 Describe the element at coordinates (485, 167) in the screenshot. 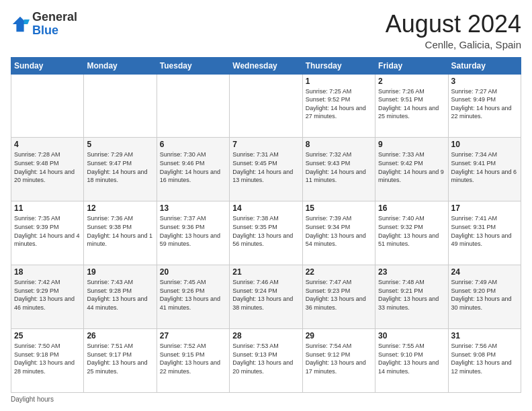

I see `day-info: Sunrise: 7:34 AM Sunset: 9:41 PM Dayligh…` at that location.